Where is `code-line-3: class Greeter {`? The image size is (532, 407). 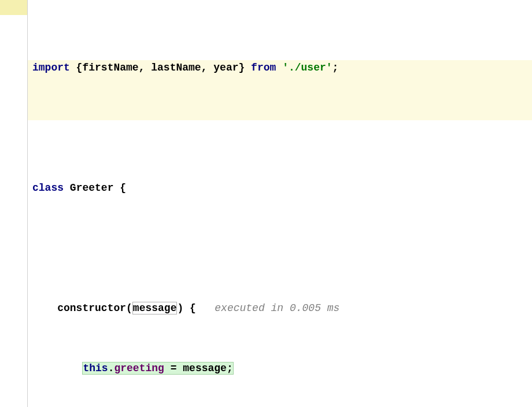
code-line-3: class Greeter { is located at coordinates (282, 188).